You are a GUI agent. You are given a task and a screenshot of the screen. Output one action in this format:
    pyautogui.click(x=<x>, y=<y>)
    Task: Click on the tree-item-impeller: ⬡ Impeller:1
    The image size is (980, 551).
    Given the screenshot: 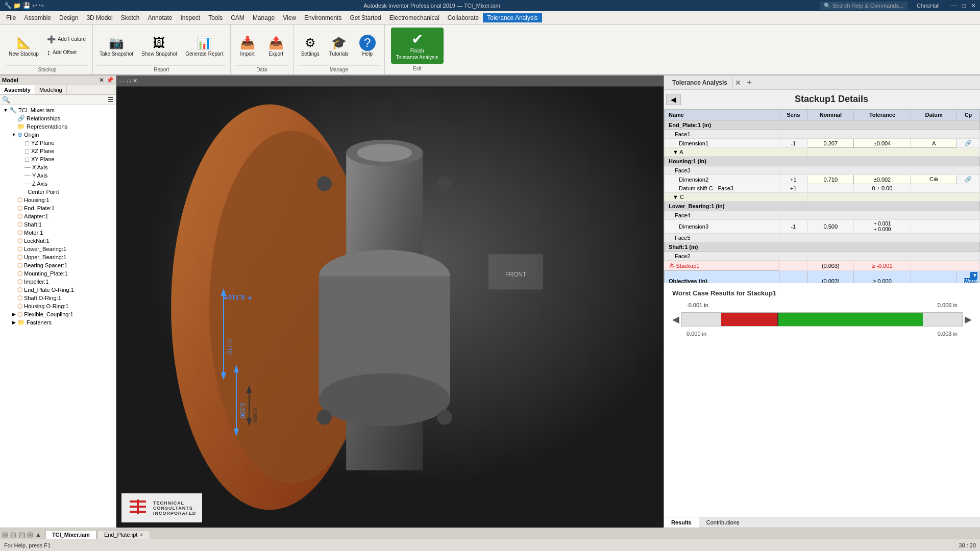 What is the action you would take?
    pyautogui.click(x=58, y=282)
    